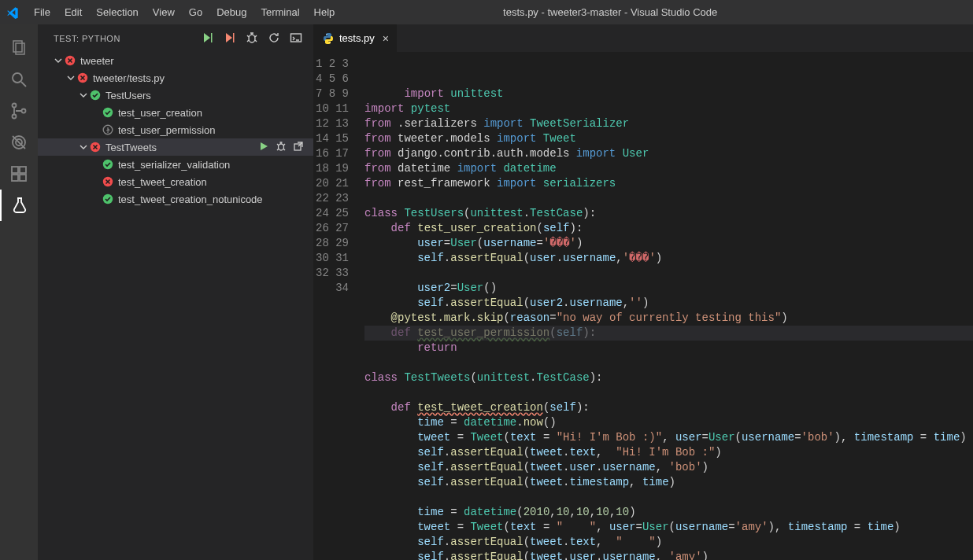 This screenshot has height=560, width=973. I want to click on editor-gutter: 1 2 3 4 5 6 7 8 9 10 11 12 13 14 15 16 1…, so click(339, 306).